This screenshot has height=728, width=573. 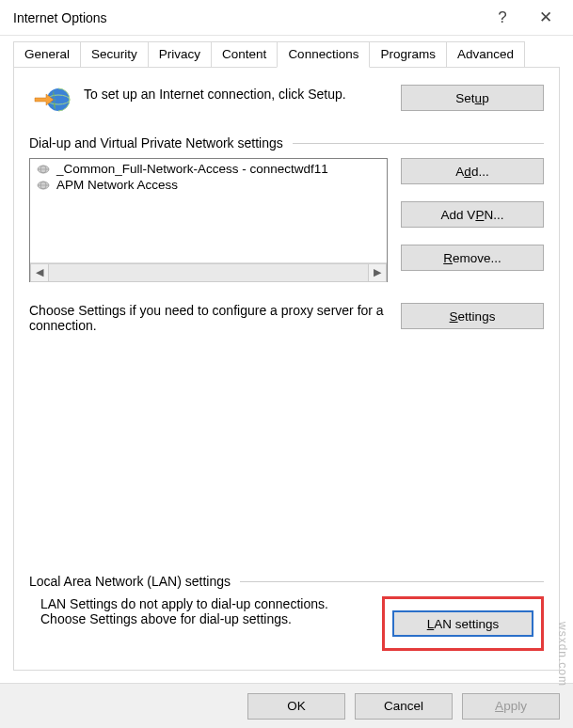 I want to click on tab-programs: Programs, so click(x=408, y=55).